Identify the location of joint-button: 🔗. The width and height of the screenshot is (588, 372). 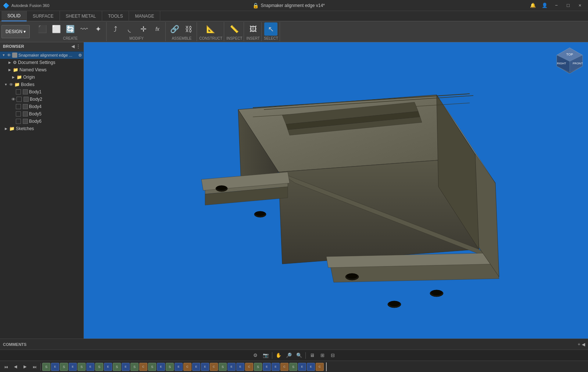
(175, 29).